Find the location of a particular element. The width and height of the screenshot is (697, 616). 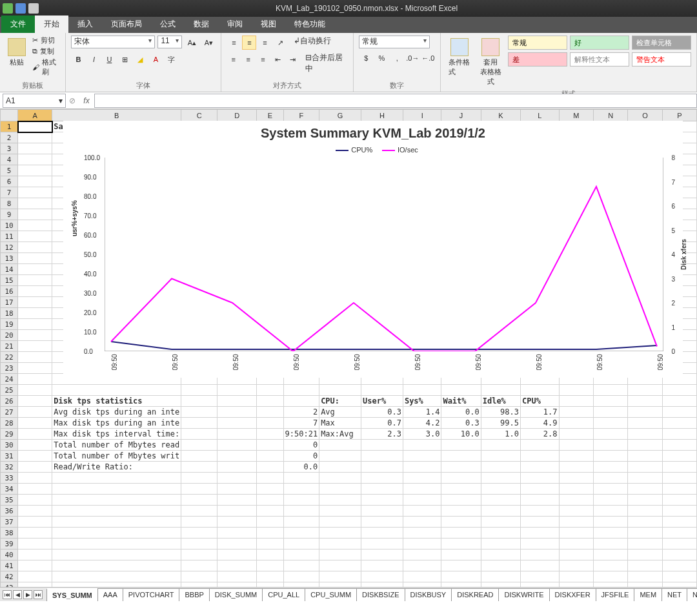

cell-L38 is located at coordinates (540, 533).